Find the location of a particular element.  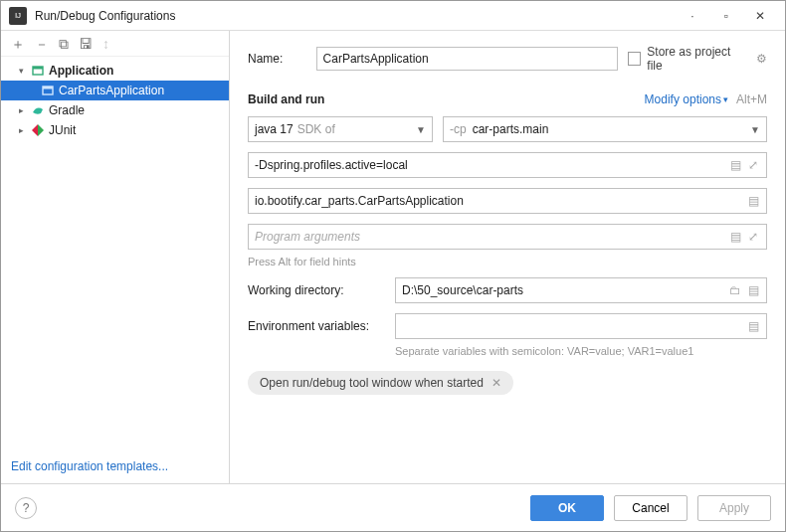

field-hint: Press Alt for field hints is located at coordinates (507, 262).